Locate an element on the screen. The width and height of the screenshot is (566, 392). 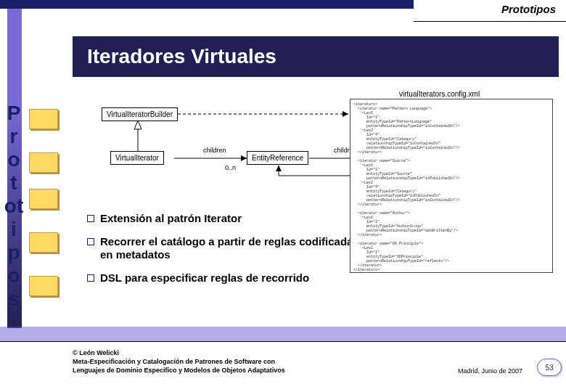
bullet-item: Extensión al patrón Iterator is located at coordinates (225, 219).